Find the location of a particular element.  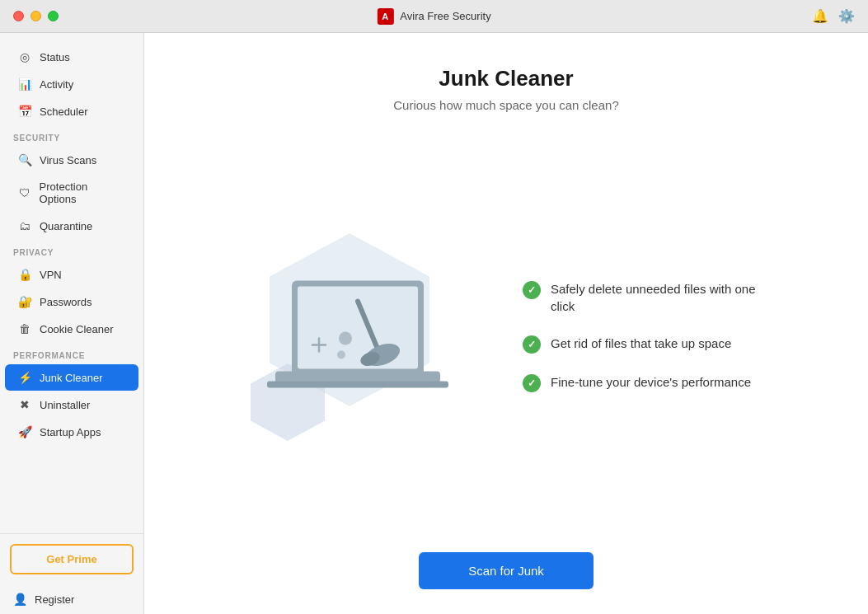

sidebar-item-activity-label: Activity is located at coordinates (56, 84).